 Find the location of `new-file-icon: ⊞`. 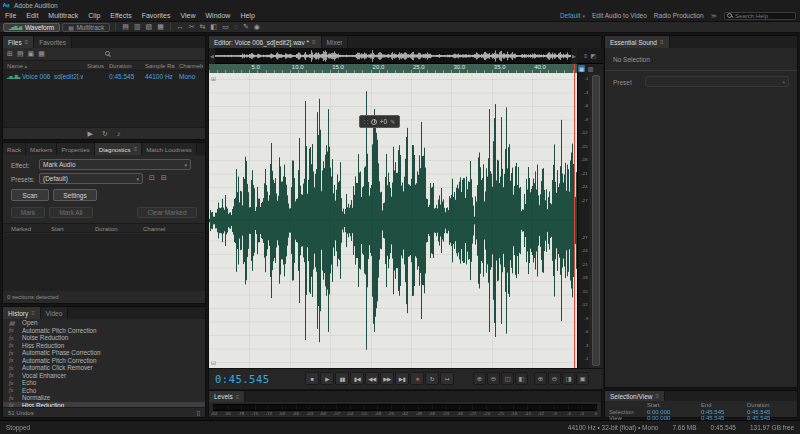

new-file-icon: ⊞ is located at coordinates (10, 54).